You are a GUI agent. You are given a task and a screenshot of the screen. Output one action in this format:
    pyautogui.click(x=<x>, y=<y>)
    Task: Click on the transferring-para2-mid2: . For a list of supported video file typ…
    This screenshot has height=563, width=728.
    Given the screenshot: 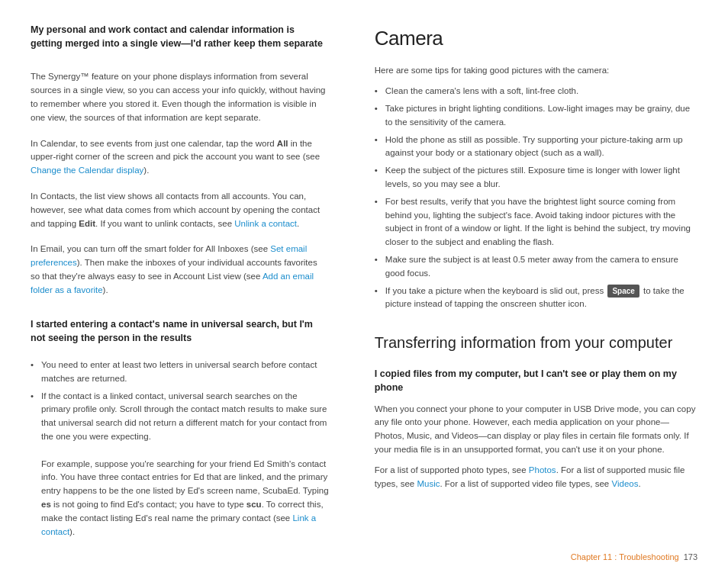 What is the action you would take?
    pyautogui.click(x=525, y=484)
    